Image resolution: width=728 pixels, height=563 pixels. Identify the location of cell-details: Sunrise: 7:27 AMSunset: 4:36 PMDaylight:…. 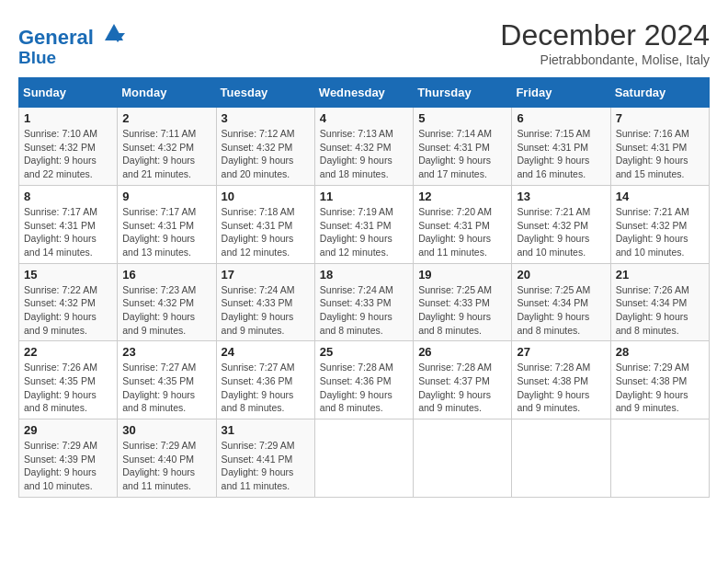
(266, 388).